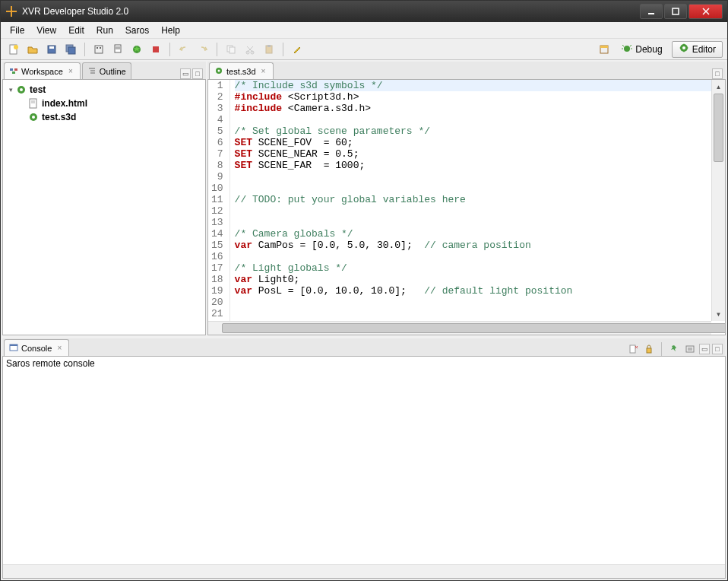 The width and height of the screenshot is (728, 581). Describe the element at coordinates (104, 103) in the screenshot. I see `tree-file-row: index.html` at that location.